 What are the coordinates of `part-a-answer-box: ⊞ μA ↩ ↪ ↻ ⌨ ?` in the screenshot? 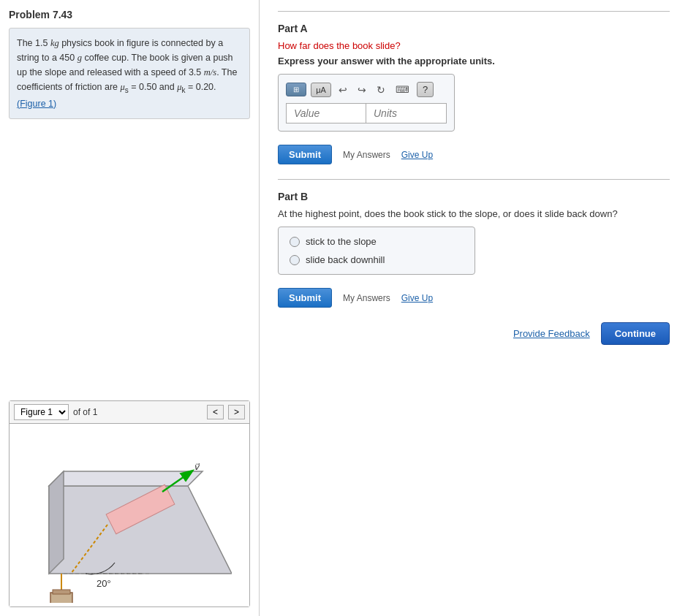 It's located at (366, 102).